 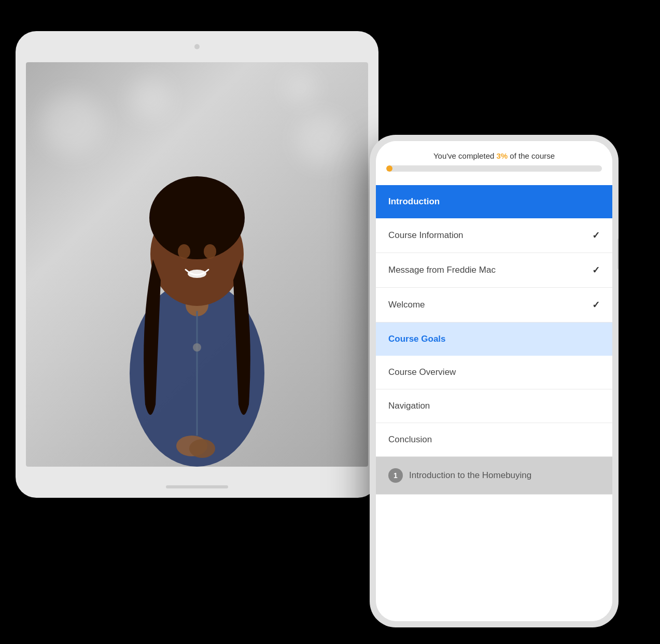 What do you see at coordinates (618, 254) in the screenshot?
I see `phone-side-button` at bounding box center [618, 254].